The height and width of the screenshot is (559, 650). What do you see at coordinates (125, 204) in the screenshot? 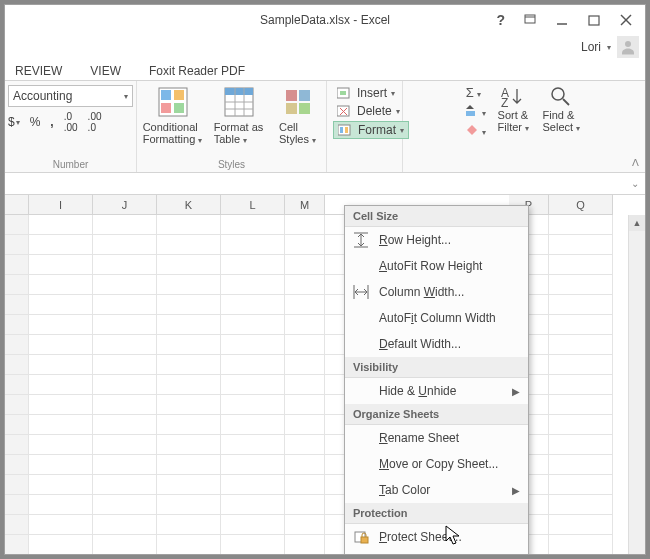
I see `col-header: J` at bounding box center [125, 204].